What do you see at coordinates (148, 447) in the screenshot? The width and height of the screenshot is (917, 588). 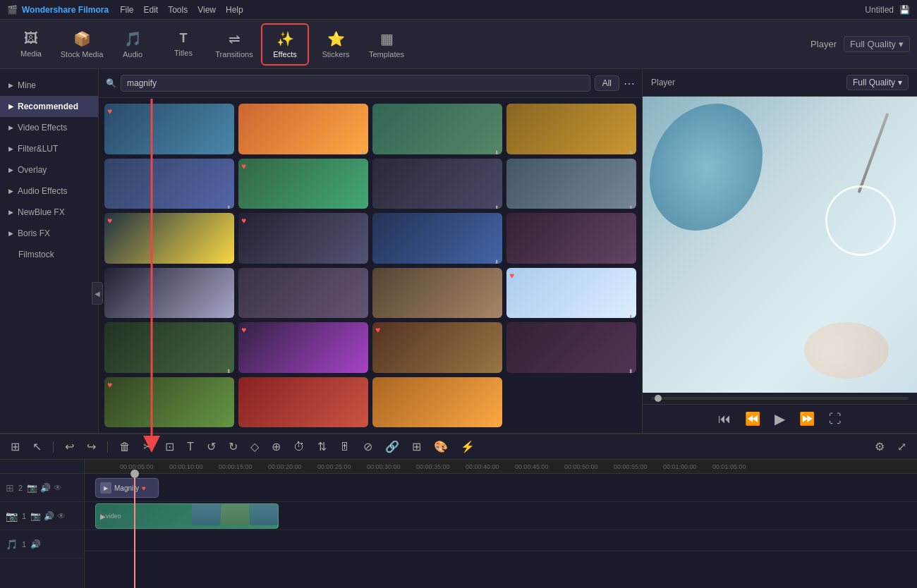 I see `timeline-cut-icon: ✂` at bounding box center [148, 447].